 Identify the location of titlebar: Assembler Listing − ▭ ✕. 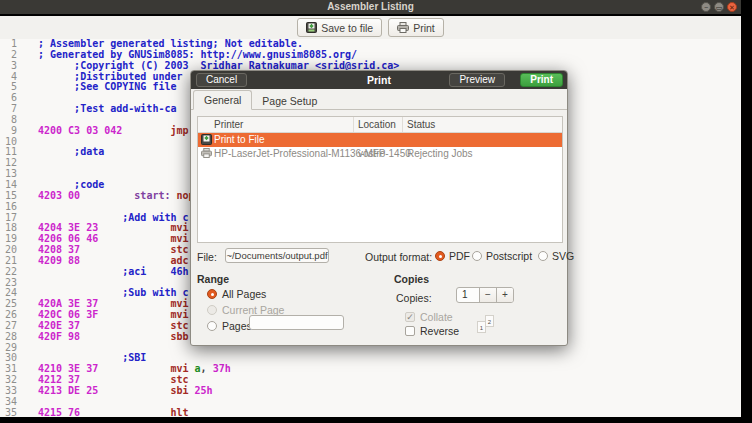
(370, 7).